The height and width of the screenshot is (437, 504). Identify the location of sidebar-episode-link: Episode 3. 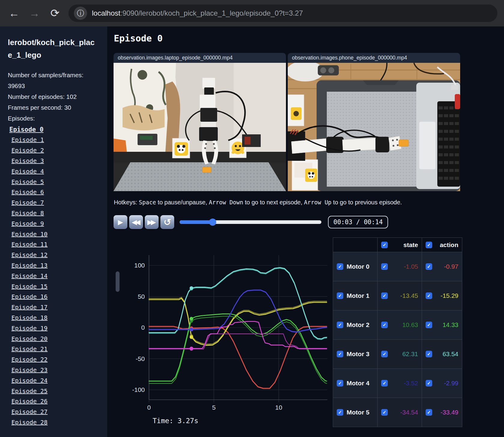
(54, 161).